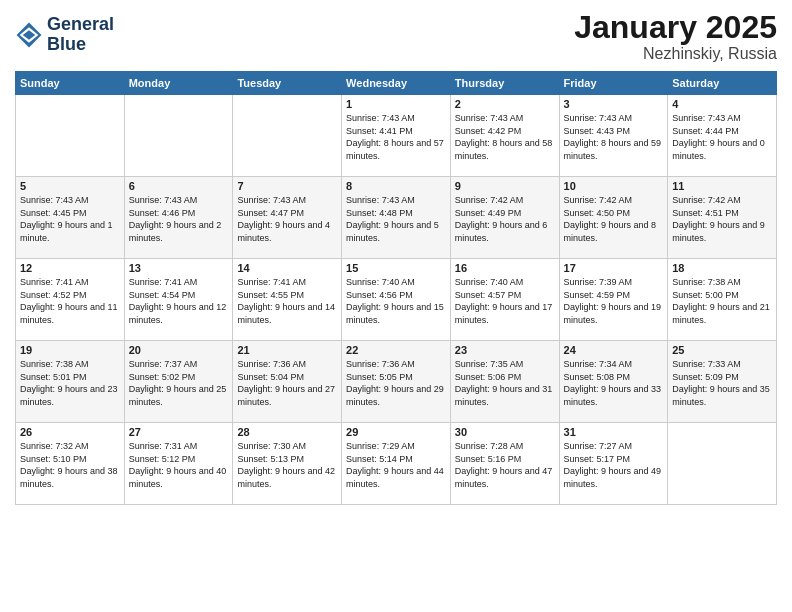  What do you see at coordinates (396, 382) in the screenshot?
I see `calendar-week-row: 19Sunrise: 7:38 AM Sunset: 5:01 PM Dayli…` at bounding box center [396, 382].